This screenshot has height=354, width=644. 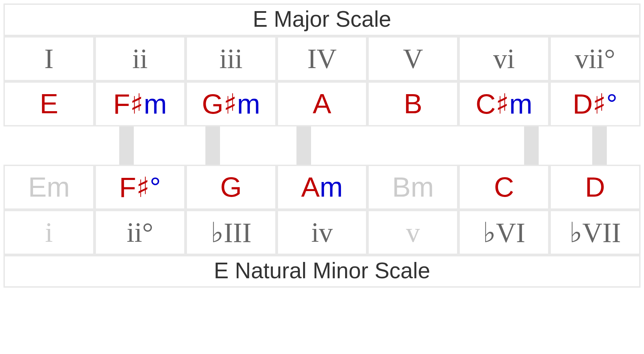 I want to click on minor-chord-row: Em F♯° G Am Bm C D, so click(x=322, y=187).